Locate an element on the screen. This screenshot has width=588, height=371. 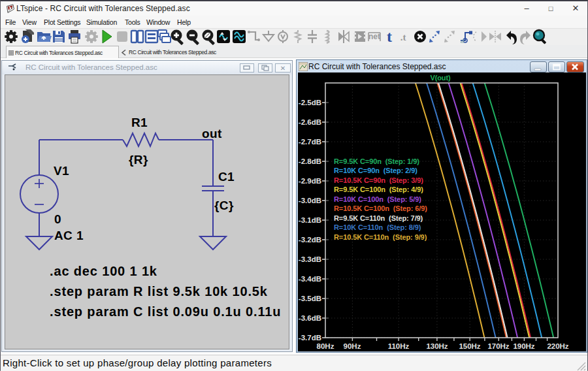
svg-text: t is located at coordinates (389, 37).